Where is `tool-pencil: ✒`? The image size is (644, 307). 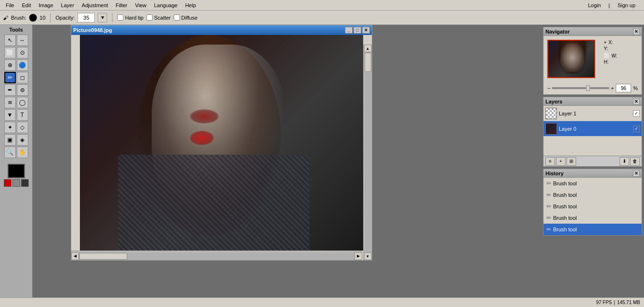
tool-pencil: ✒ is located at coordinates (10, 90).